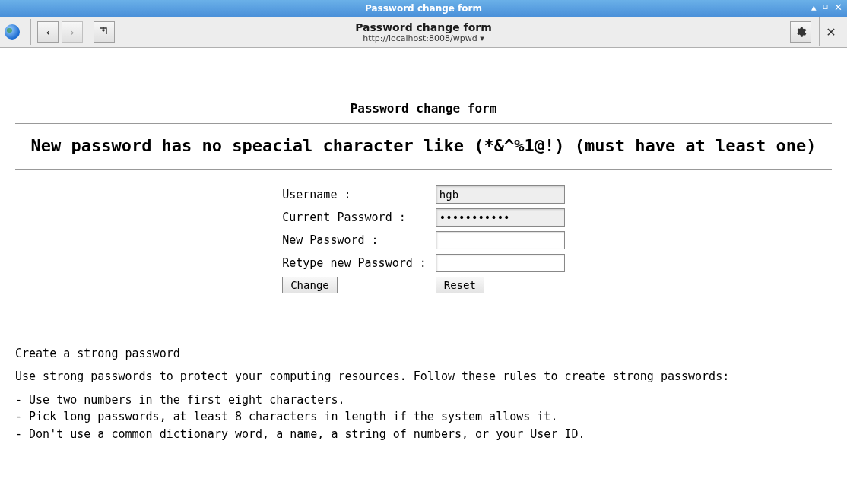  I want to click on help-rule-2: - Pick long passwords, at least 8 charac…, so click(424, 417).